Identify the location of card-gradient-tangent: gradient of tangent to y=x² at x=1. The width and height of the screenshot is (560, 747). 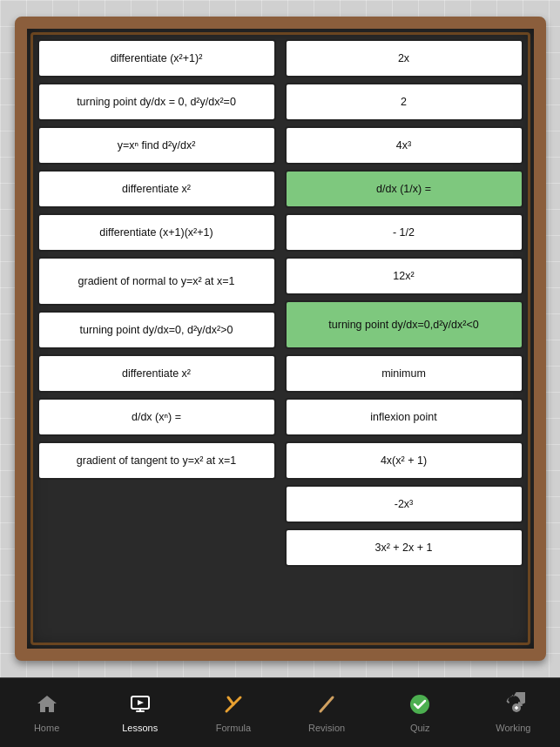
(157, 461).